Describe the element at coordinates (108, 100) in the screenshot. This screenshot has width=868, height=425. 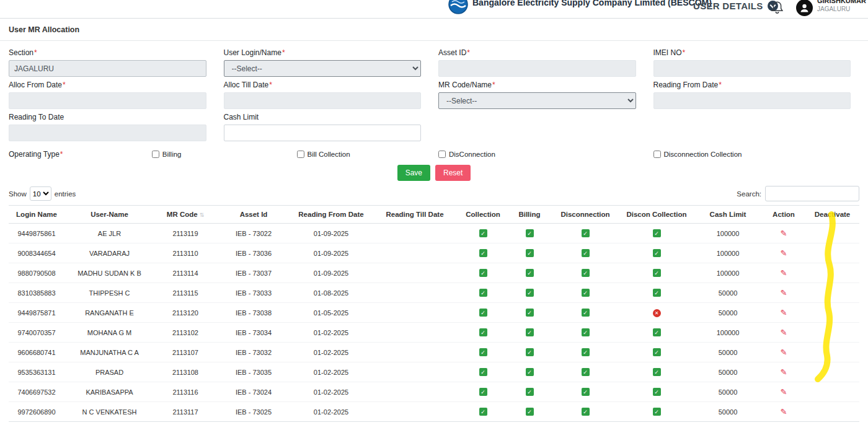
I see `alloc-from-date-input` at that location.